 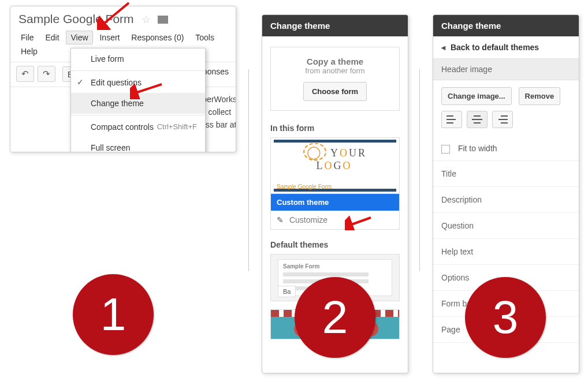 What do you see at coordinates (335, 78) in the screenshot?
I see `copy-theme-box: Copy a theme from another form Choose fo…` at bounding box center [335, 78].